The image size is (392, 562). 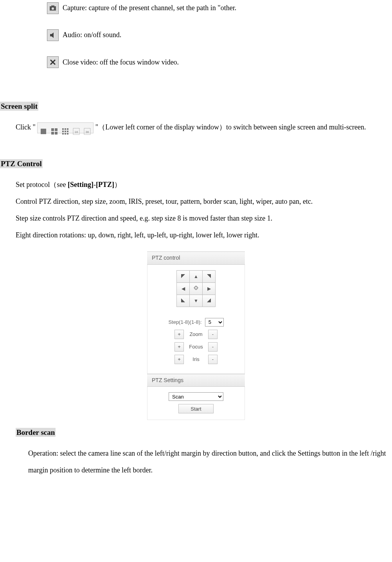 What do you see at coordinates (231, 127) in the screenshot?
I see `screen-split-after: "（Lower left corner of the display windo…` at bounding box center [231, 127].